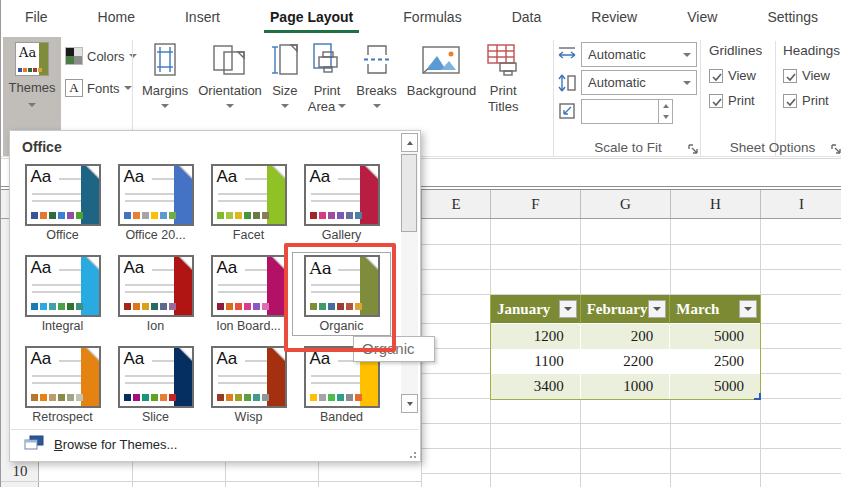  I want to click on tab-insert: Insert, so click(202, 17).